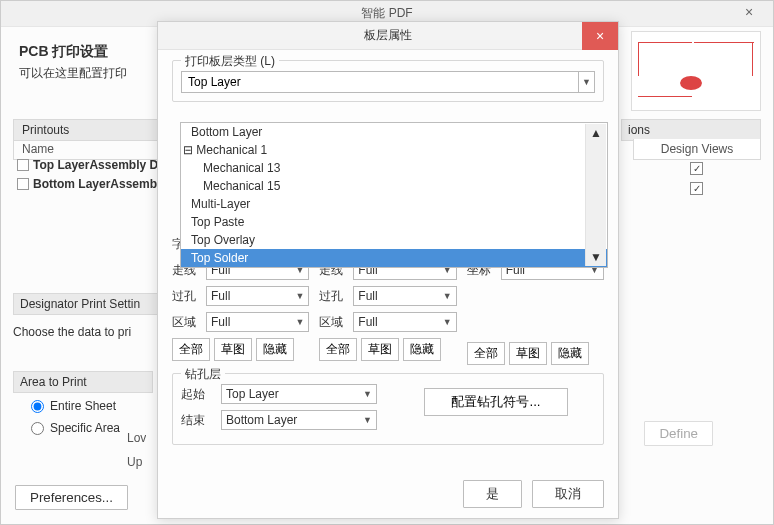  What do you see at coordinates (394, 132) in the screenshot?
I see `dropdown-option: Bottom Layer` at bounding box center [394, 132].